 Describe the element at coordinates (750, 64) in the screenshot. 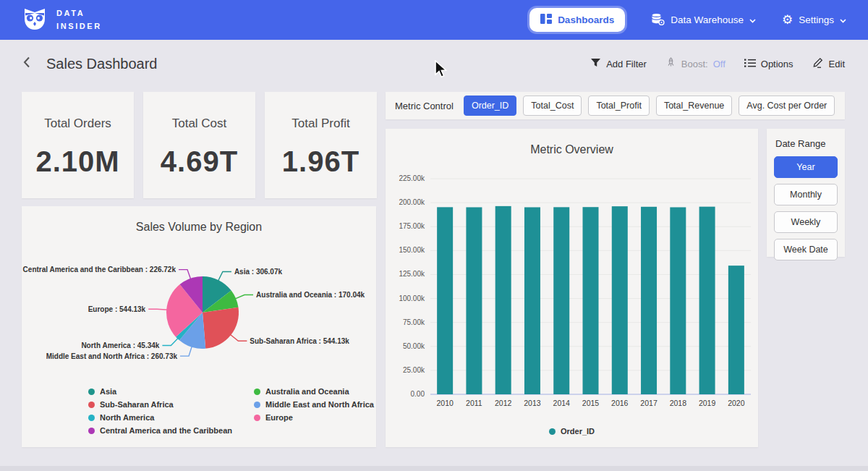

I see `list-options-icon` at that location.